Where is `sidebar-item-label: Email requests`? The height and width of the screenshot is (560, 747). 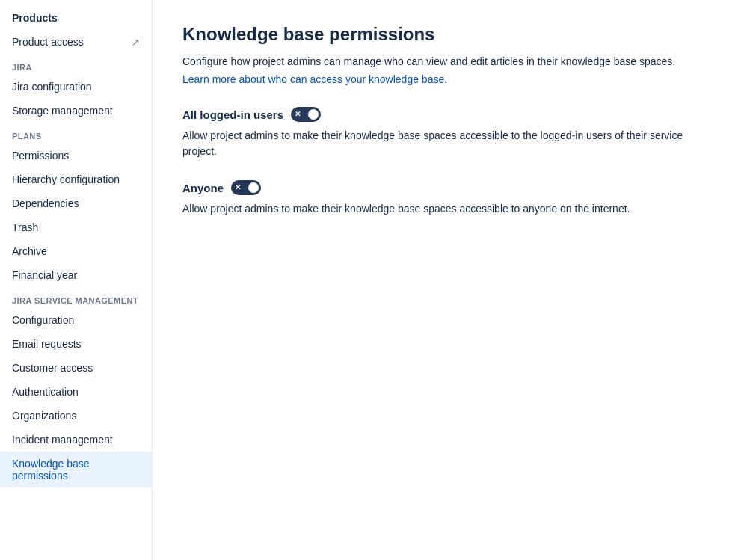
sidebar-item-label: Email requests is located at coordinates (46, 344).